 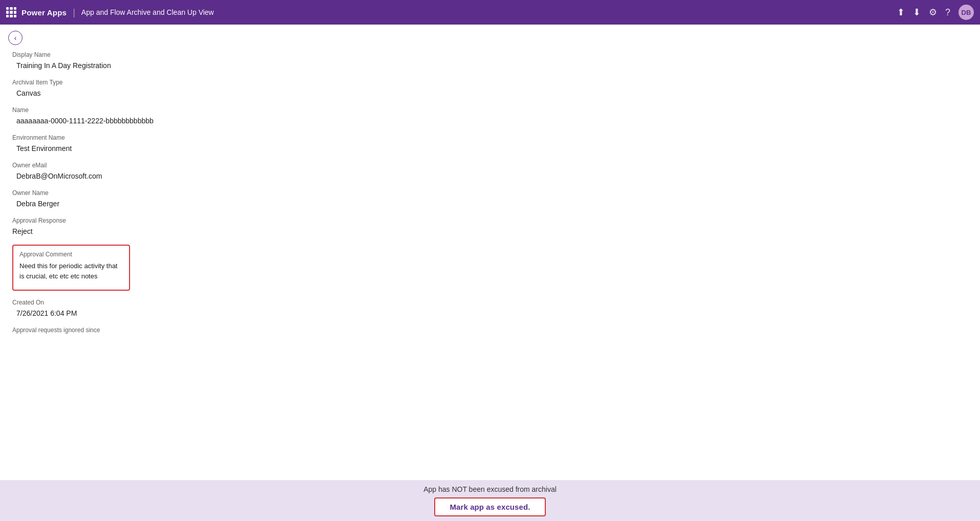 I want to click on content-header: ‹, so click(x=490, y=37).